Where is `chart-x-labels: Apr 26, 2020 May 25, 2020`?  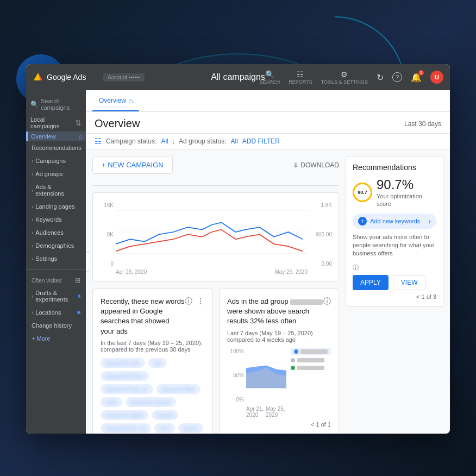 chart-x-labels: Apr 26, 2020 May 25, 2020 is located at coordinates (212, 272).